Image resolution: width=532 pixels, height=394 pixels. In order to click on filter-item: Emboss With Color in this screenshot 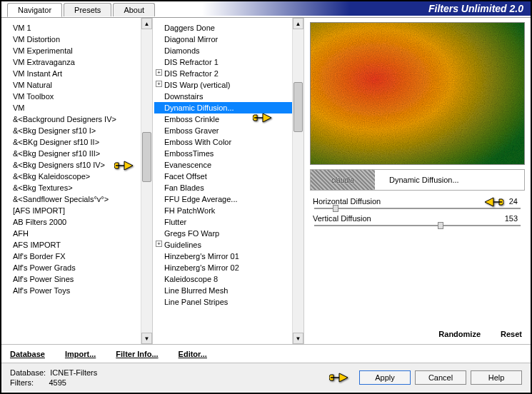, I will do `click(229, 142)`.